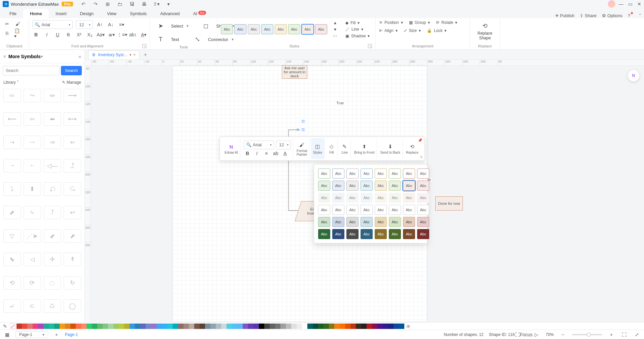  Describe the element at coordinates (612, 15) in the screenshot. I see `options-button: ⚙Options` at that location.